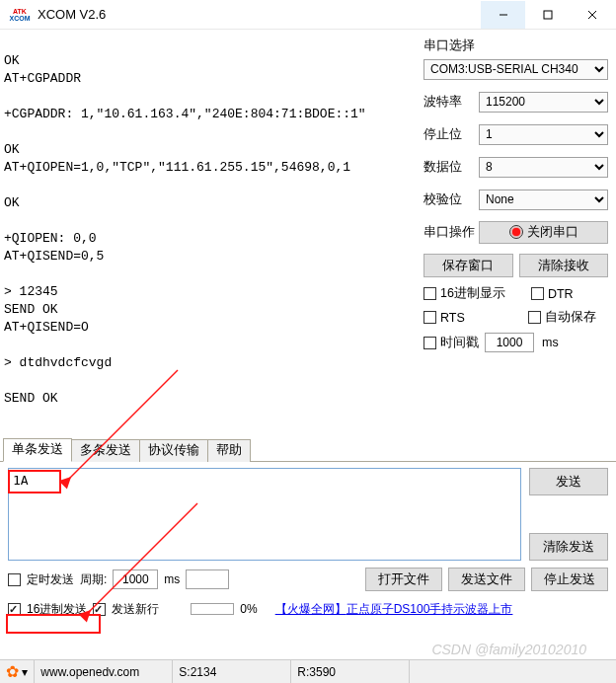 This screenshot has height=683, width=616. Describe the element at coordinates (569, 482) in the screenshot. I see `send-button: 发送` at that location.